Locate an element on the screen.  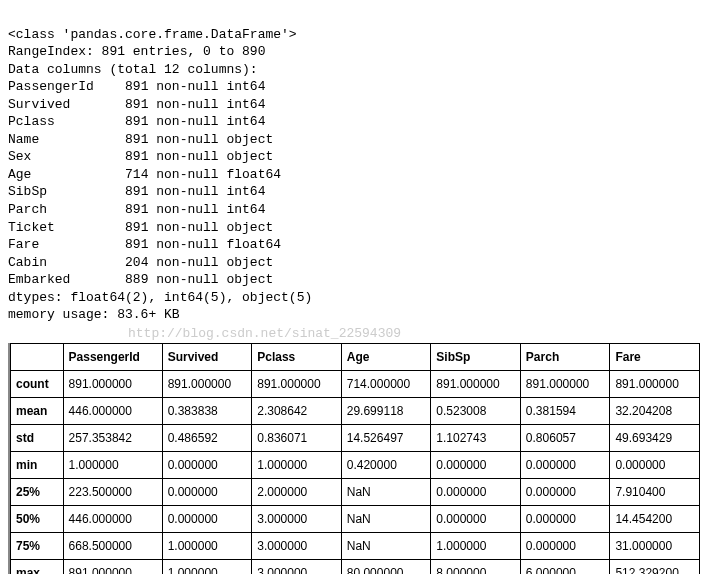
cell-value: 0.523008 is located at coordinates (476, 410).